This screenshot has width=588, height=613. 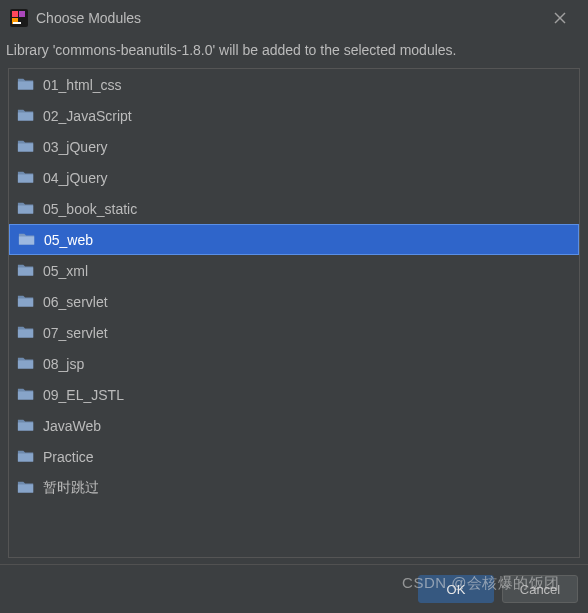 I want to click on list-item: 暂时跳过, so click(x=294, y=488).